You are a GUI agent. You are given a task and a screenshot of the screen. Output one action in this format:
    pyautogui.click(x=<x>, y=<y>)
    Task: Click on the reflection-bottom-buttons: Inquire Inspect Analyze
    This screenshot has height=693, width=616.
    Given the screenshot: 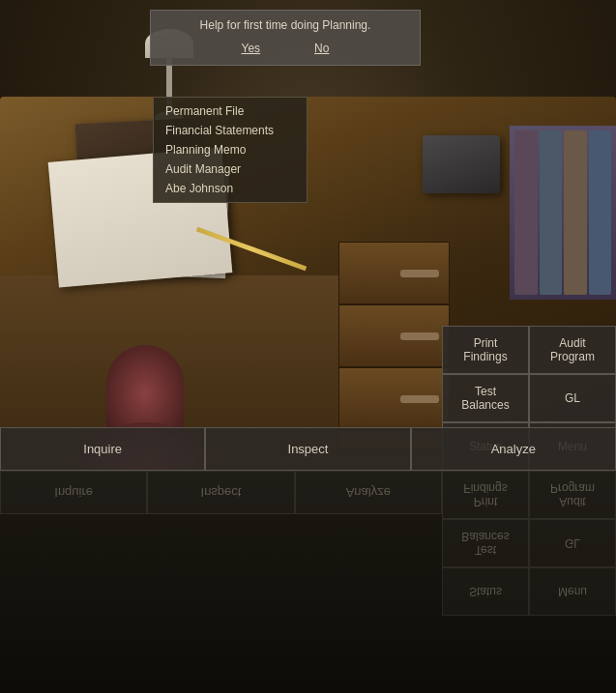 What is the action you would take?
    pyautogui.click(x=220, y=493)
    